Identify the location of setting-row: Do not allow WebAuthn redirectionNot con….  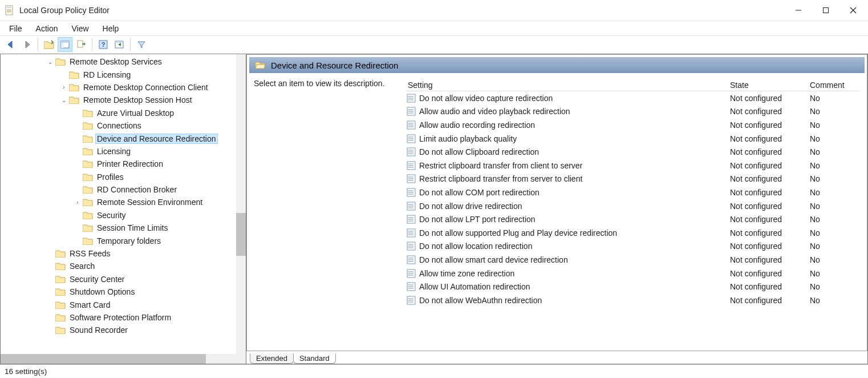
(633, 300).